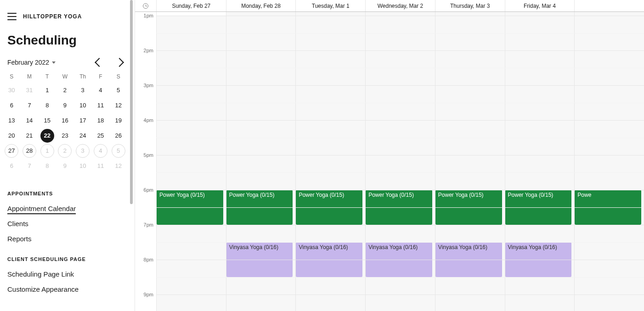 The image size is (644, 311). What do you see at coordinates (149, 190) in the screenshot?
I see `time-label: 6pm` at bounding box center [149, 190].